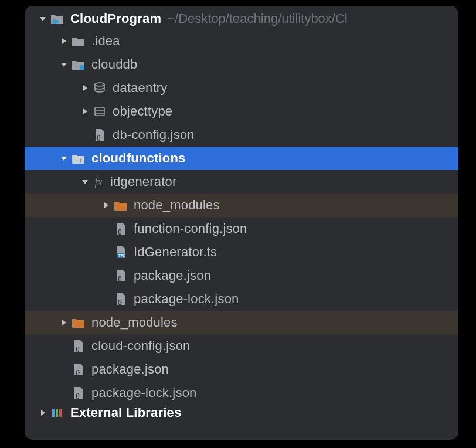 The height and width of the screenshot is (448, 476). Describe the element at coordinates (175, 252) in the screenshot. I see `tree-item-label: IdGenerator.ts` at that location.